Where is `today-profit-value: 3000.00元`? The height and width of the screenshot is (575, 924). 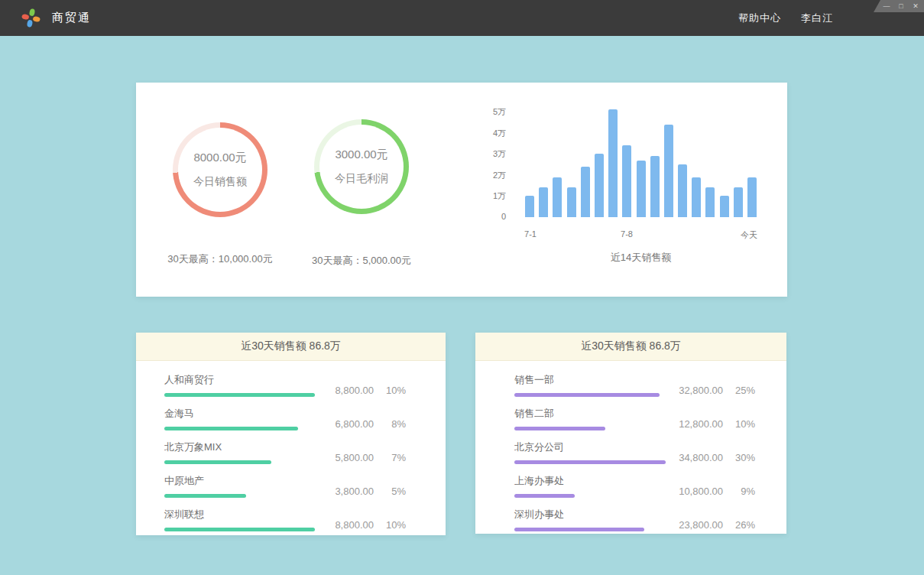
today-profit-value: 3000.00元 is located at coordinates (361, 154).